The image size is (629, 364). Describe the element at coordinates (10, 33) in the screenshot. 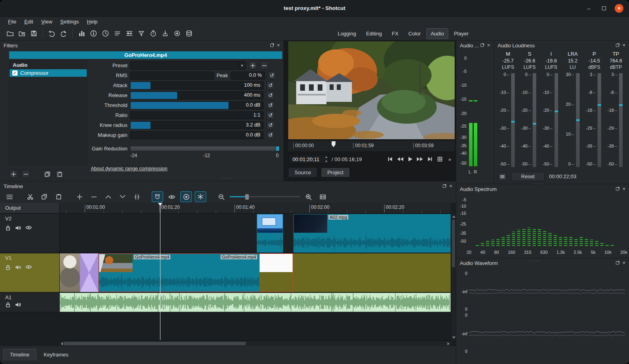

I see `open-file-button` at that location.